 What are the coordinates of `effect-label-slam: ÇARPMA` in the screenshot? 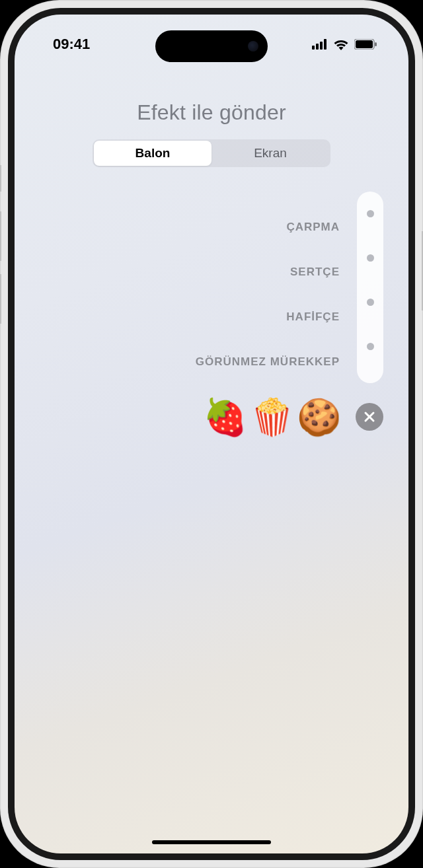 It's located at (313, 227).